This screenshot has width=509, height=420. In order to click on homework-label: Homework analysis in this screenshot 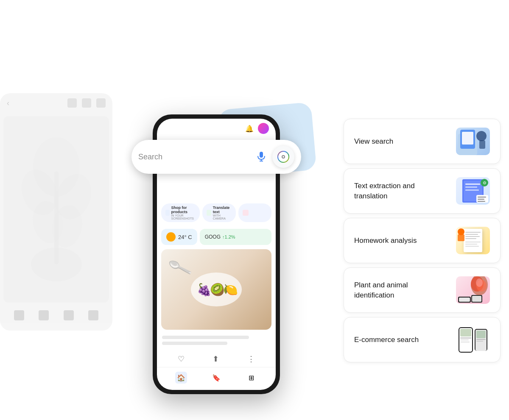, I will do `click(385, 241)`.